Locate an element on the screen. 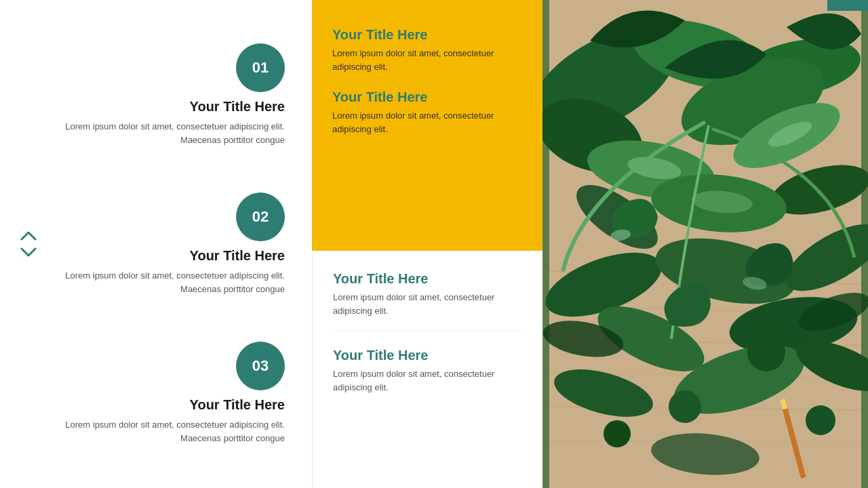  bottom-card-2-title: Your Title Here is located at coordinates (427, 355).